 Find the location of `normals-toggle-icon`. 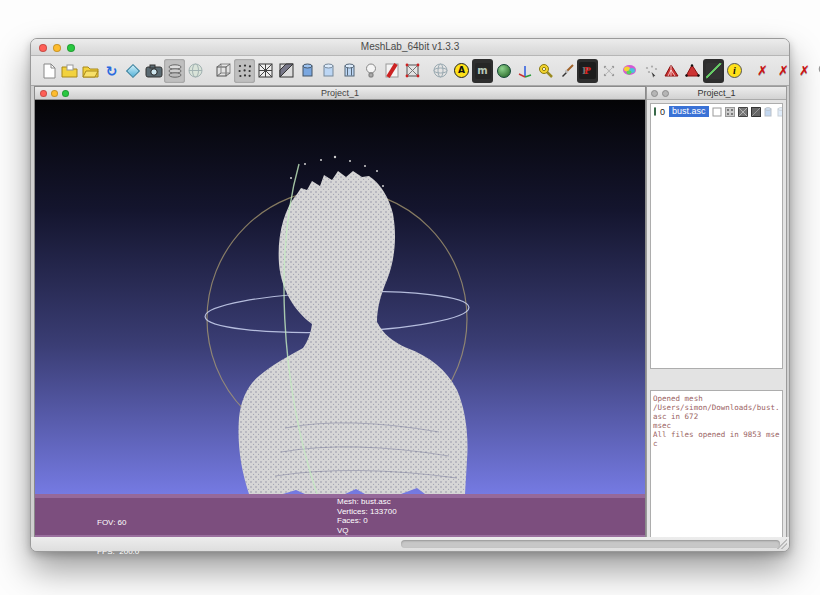

normals-toggle-icon is located at coordinates (412, 71).